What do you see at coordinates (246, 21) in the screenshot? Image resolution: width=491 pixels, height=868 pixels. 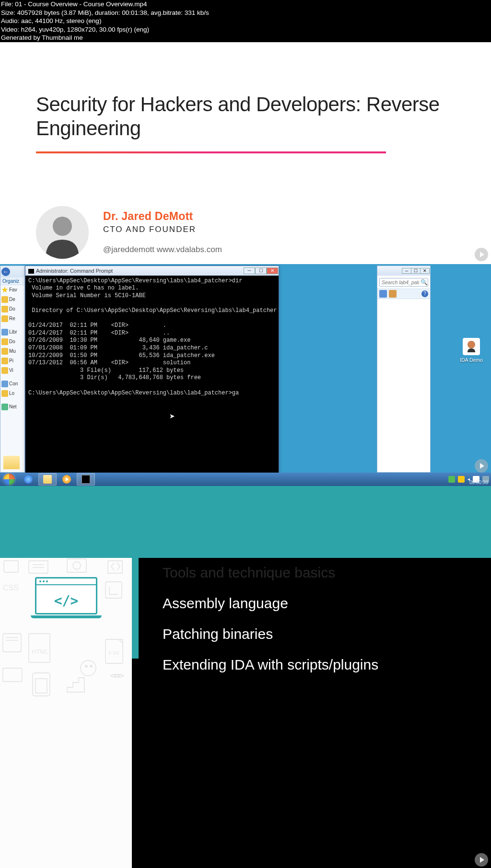 I see `metadata-header: File: 01 - Course Overview - Course Over…` at bounding box center [246, 21].